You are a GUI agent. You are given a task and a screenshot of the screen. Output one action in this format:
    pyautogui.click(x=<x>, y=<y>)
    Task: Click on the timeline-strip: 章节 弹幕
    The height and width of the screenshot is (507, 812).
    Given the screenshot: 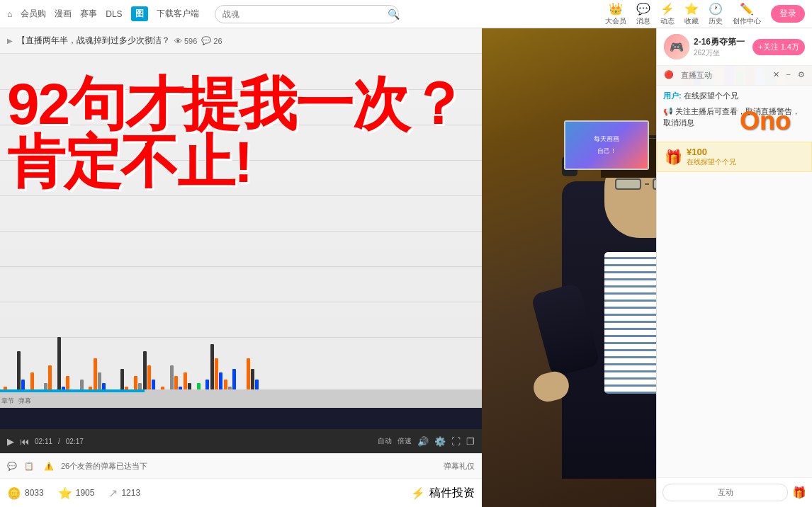 What is the action you would take?
    pyautogui.click(x=241, y=399)
    